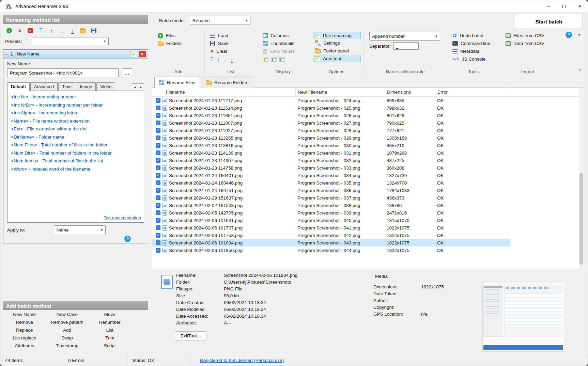  Describe the element at coordinates (134, 54) in the screenshot. I see `method-enabled-checkbox: ✓` at that location.